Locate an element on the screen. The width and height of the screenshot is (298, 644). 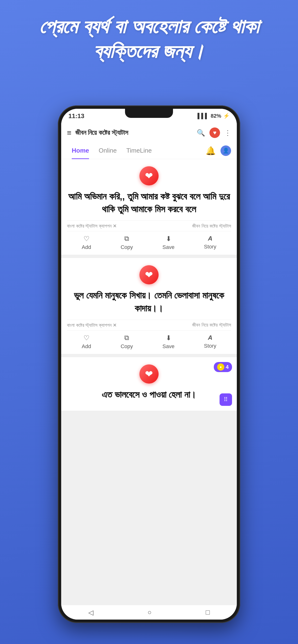
grid-view-button: ⠿ is located at coordinates (226, 400).